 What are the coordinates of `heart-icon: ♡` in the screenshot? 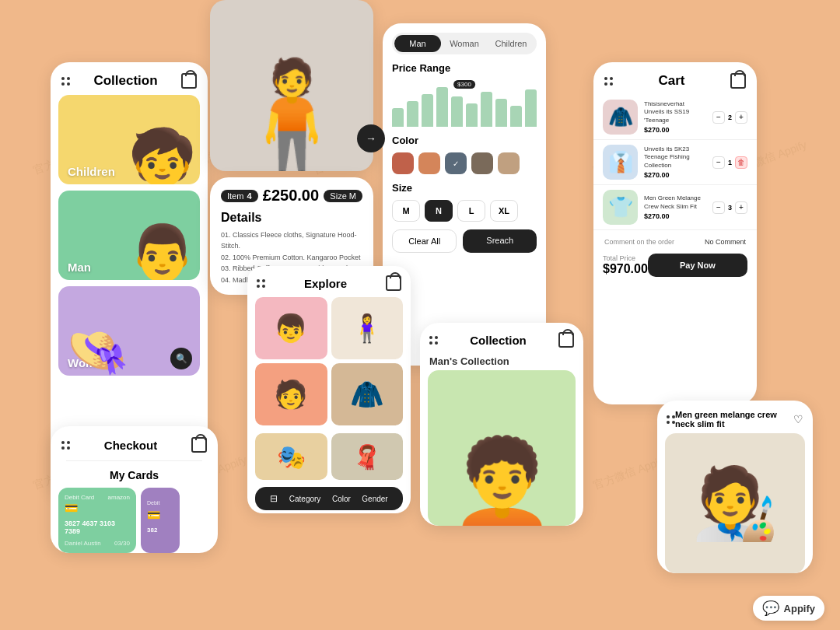 It's located at (798, 419).